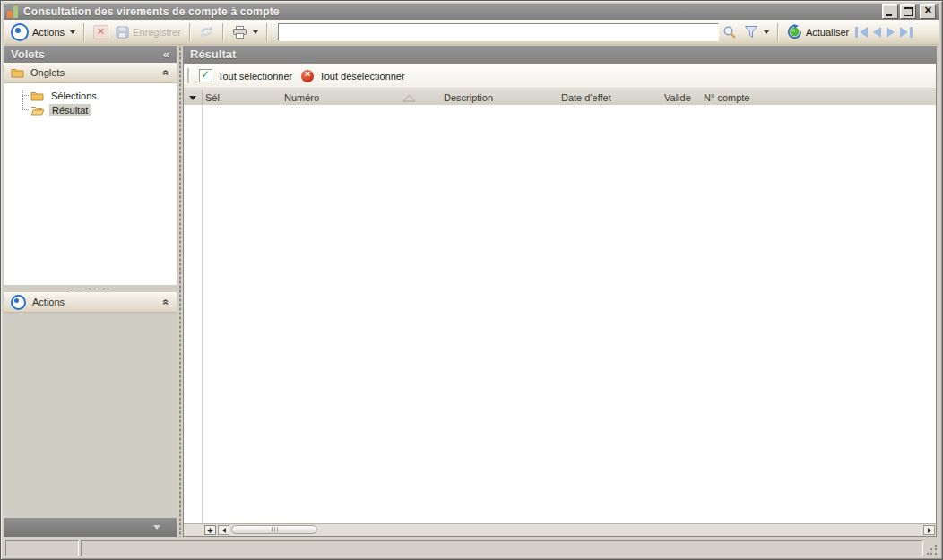 Image resolution: width=943 pixels, height=560 pixels. I want to click on open-folder-icon, so click(38, 110).